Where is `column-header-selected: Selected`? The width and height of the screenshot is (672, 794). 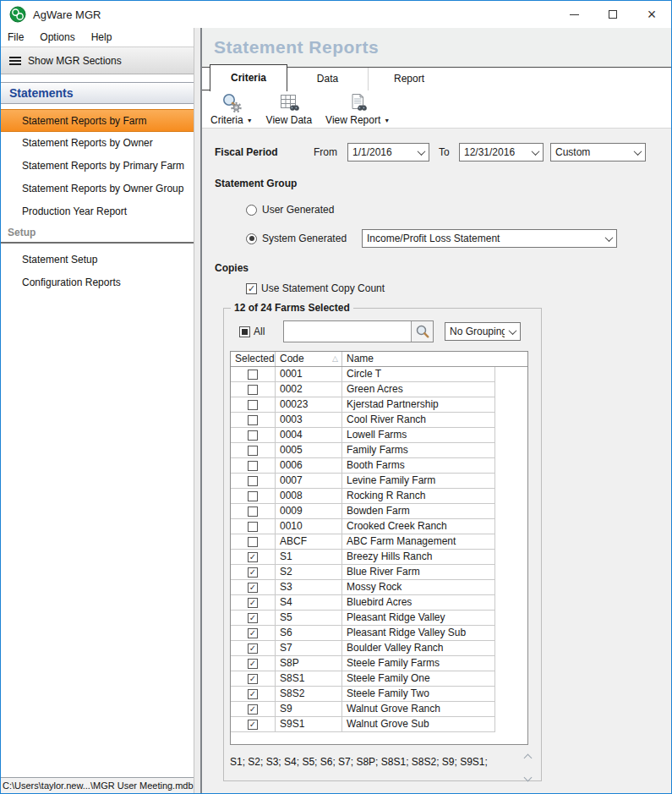
column-header-selected: Selected is located at coordinates (254, 359).